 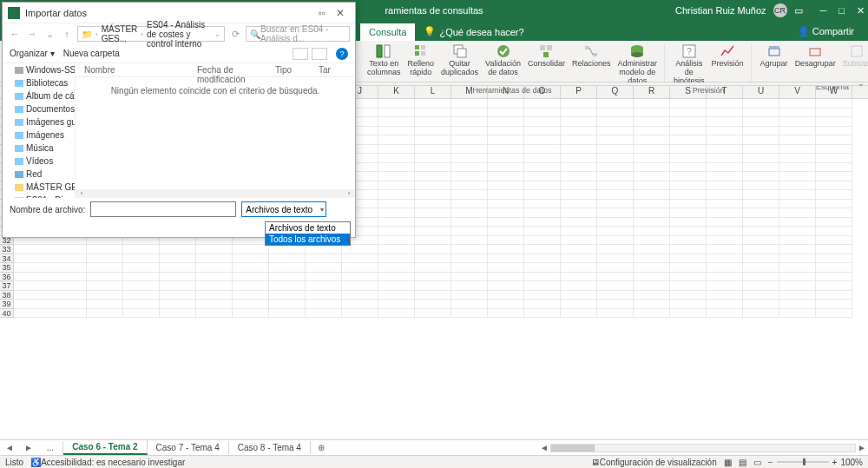 I want to click on tree-item-documentos: Documentos, so click(x=38, y=109).